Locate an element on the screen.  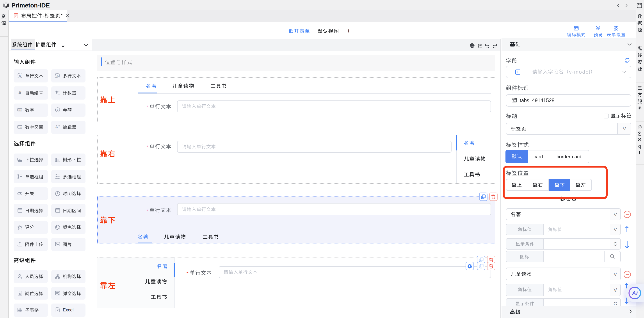
svg-text: 123 is located at coordinates (20, 110).